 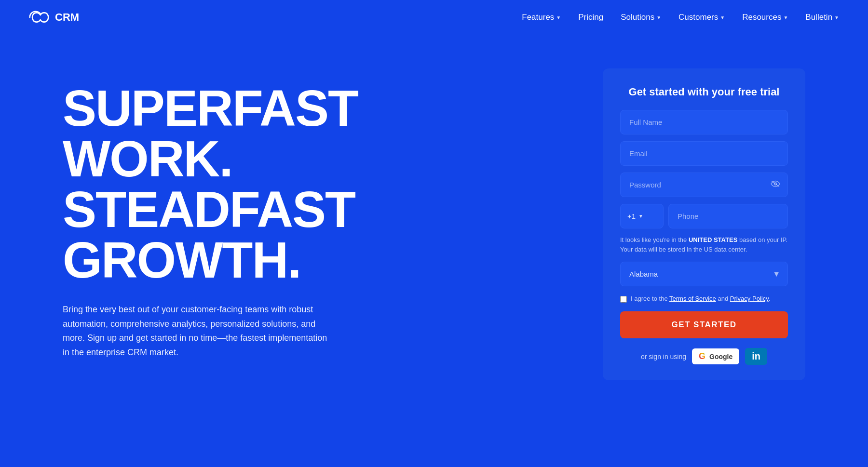 What do you see at coordinates (210, 184) in the screenshot?
I see `hero-headline: SUPERFAST WORK. STEADFAST GROWTH.` at bounding box center [210, 184].